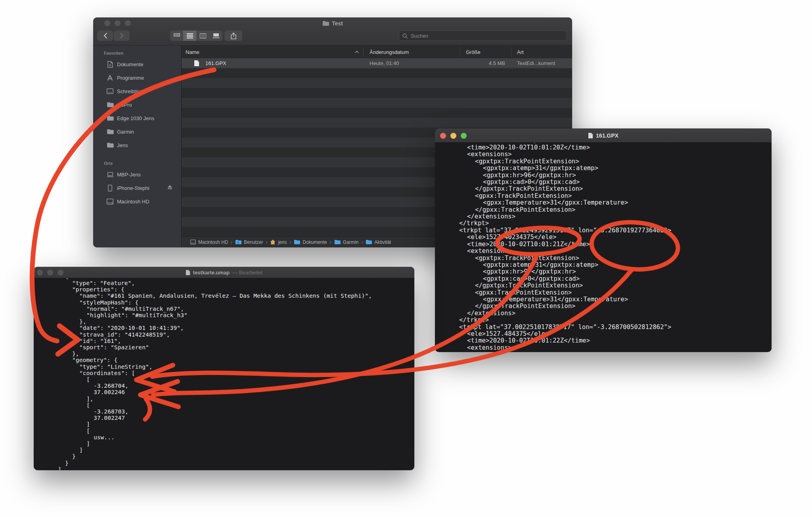  I want to click on path-item-macintosh-hd: Macintosh HD, so click(209, 242).